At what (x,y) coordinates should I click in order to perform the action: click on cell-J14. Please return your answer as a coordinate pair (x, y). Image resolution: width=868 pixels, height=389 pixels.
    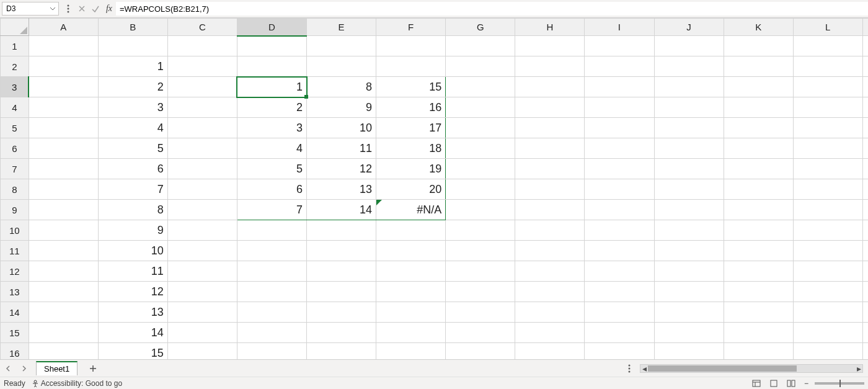
    Looking at the image, I should click on (689, 313).